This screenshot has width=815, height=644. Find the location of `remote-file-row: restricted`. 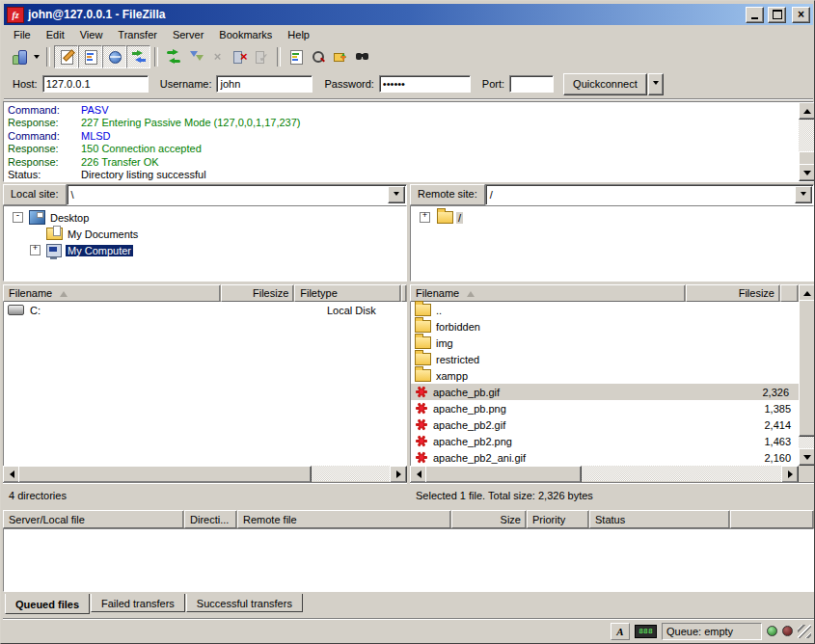

remote-file-row: restricted is located at coordinates (605, 359).